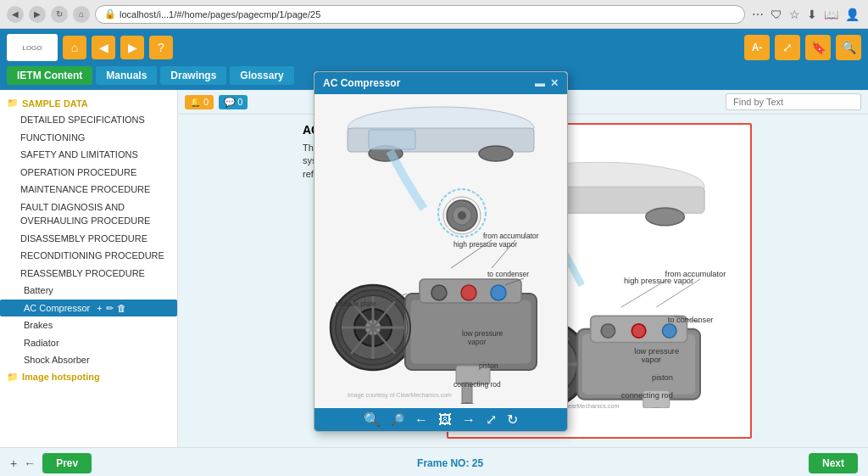  I want to click on sidebar-item-reassembly: REASSEMBLY PROCEDURE, so click(88, 273).